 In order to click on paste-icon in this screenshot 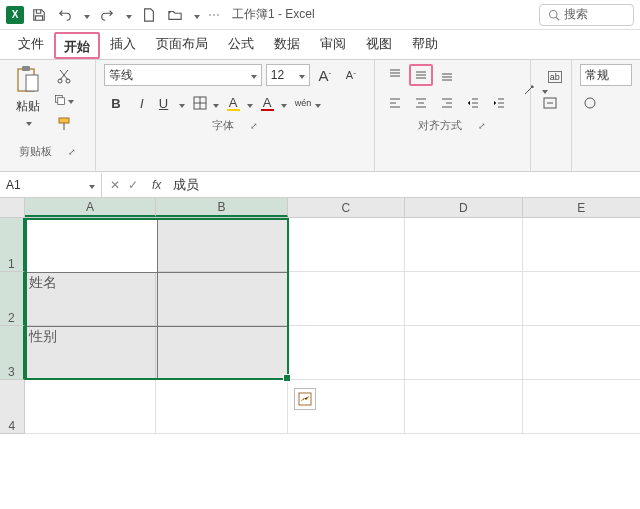, I will do `click(28, 80)`.